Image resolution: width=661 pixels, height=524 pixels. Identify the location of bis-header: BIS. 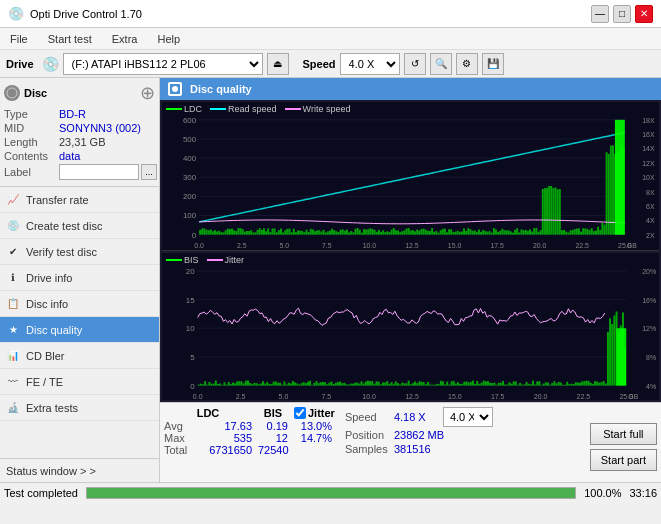
(273, 413).